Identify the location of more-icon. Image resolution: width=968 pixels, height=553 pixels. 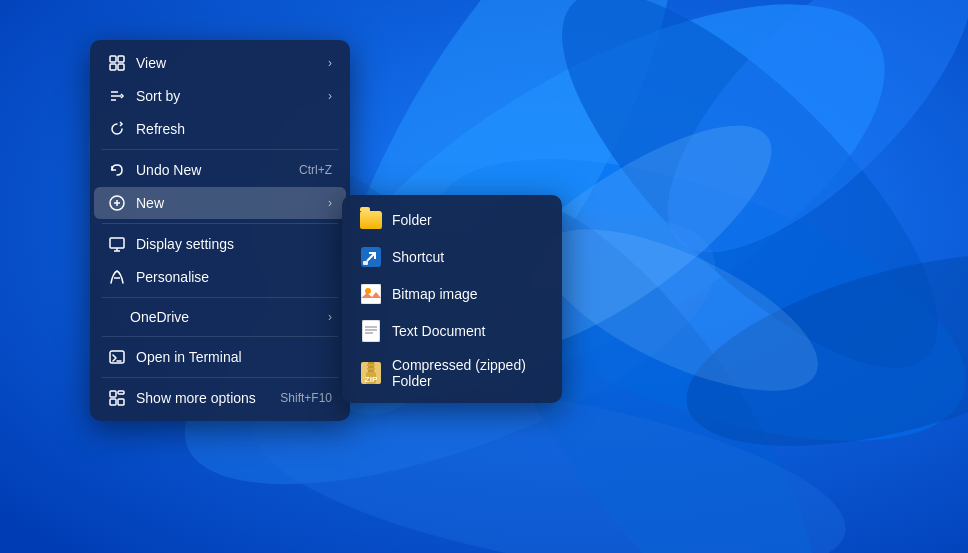
(117, 398).